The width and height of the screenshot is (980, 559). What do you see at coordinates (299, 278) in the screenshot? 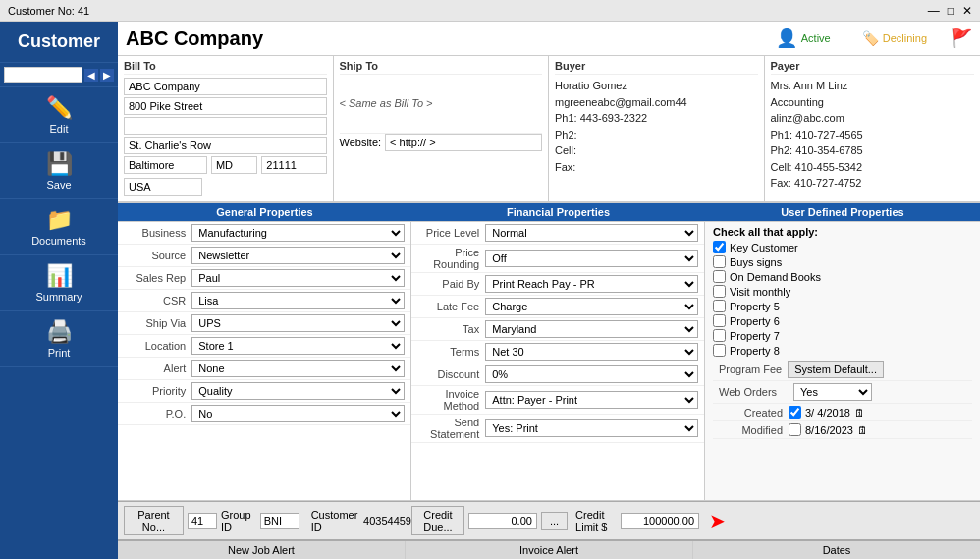
I see `prop-salesrep-select: Paul` at bounding box center [299, 278].